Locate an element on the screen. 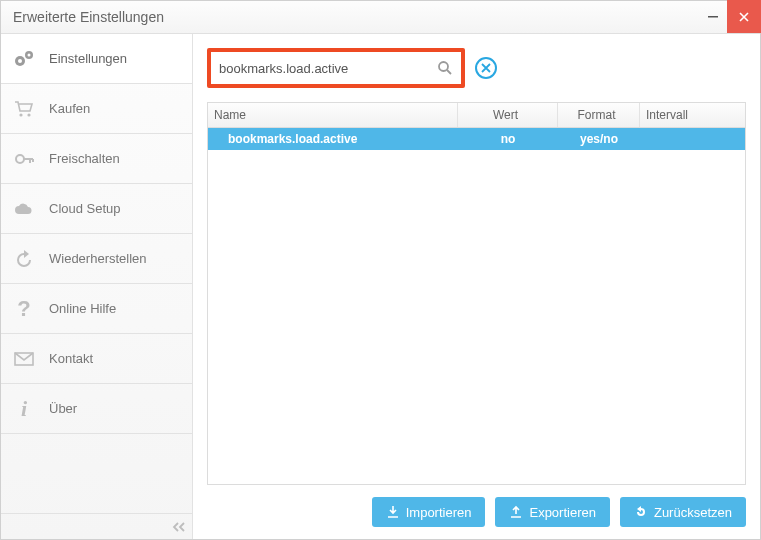 The width and height of the screenshot is (761, 540). search-box is located at coordinates (336, 68).